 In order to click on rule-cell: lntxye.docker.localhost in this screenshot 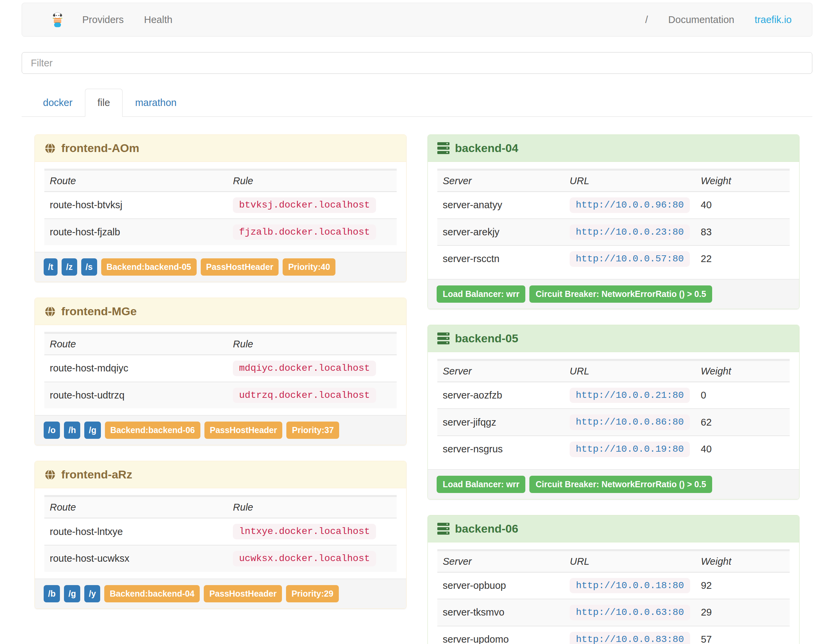, I will do `click(312, 532)`.